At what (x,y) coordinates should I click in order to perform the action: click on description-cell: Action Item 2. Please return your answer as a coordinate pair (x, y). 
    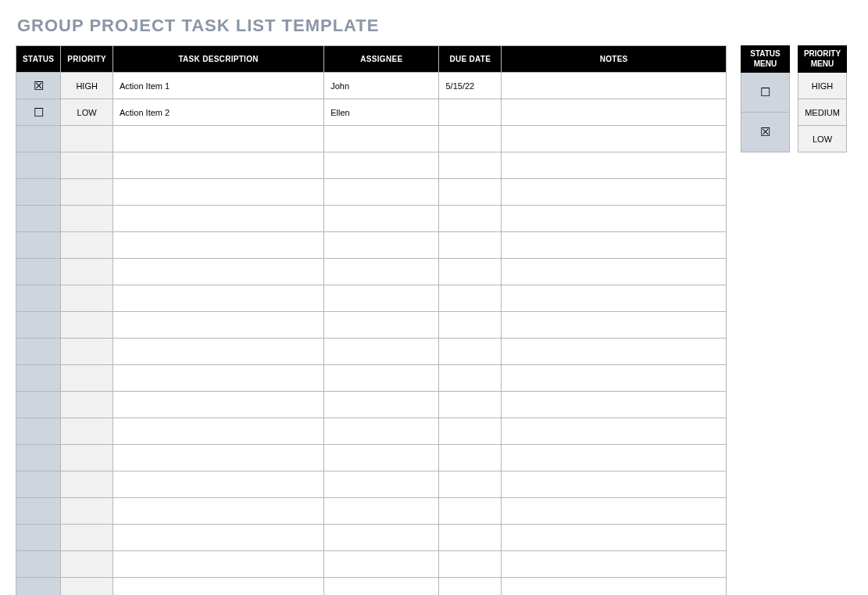
    Looking at the image, I should click on (218, 113).